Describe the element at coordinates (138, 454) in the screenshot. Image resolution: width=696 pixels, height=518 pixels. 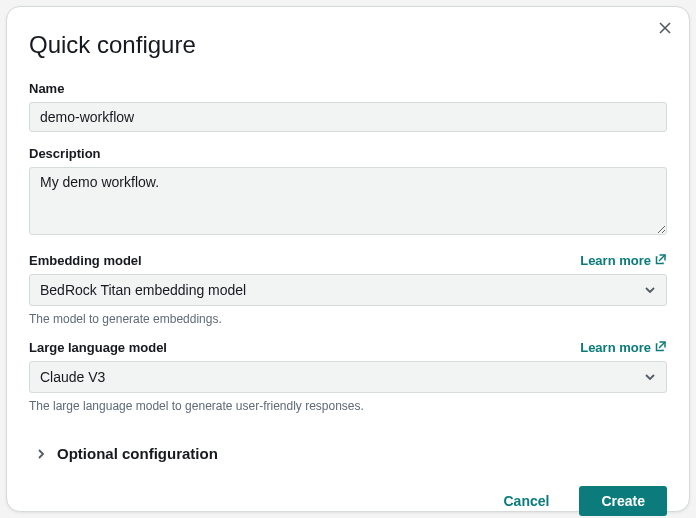
I see `optional-configuration-label: Optional configuration` at that location.